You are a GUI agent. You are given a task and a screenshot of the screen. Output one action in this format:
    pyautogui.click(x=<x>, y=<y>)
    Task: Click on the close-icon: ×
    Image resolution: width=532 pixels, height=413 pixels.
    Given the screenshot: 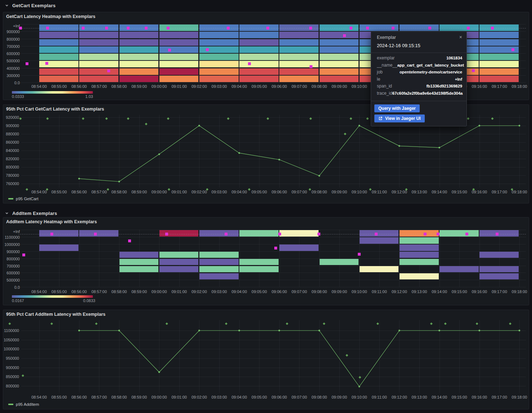 What is the action you would take?
    pyautogui.click(x=461, y=37)
    